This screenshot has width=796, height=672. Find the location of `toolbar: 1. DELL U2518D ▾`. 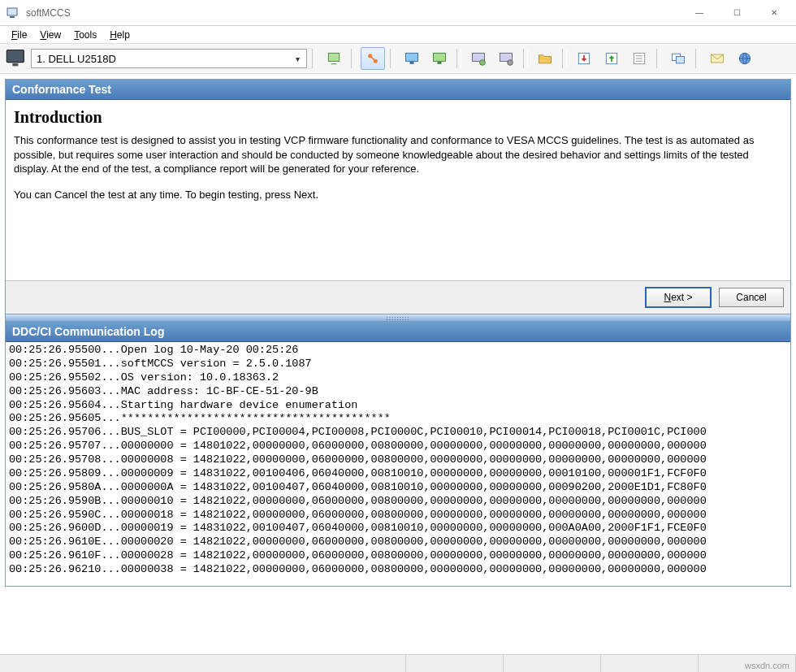

toolbar: 1. DELL U2518D ▾ is located at coordinates (398, 59).